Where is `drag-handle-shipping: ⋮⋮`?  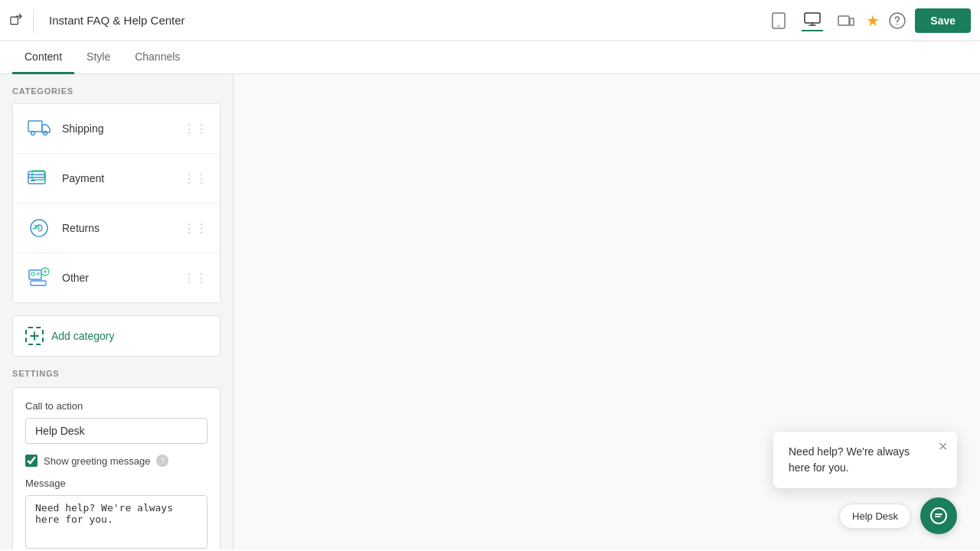 drag-handle-shipping: ⋮⋮ is located at coordinates (195, 129).